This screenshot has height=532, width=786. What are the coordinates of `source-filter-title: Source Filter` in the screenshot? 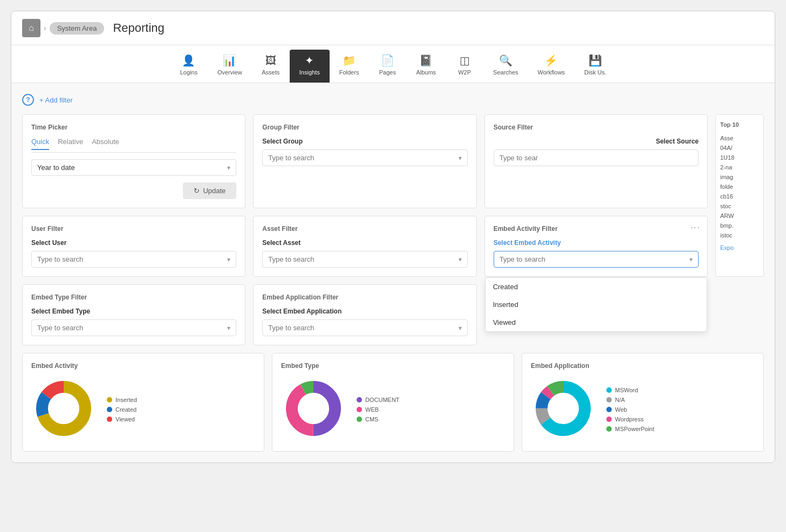 It's located at (596, 127).